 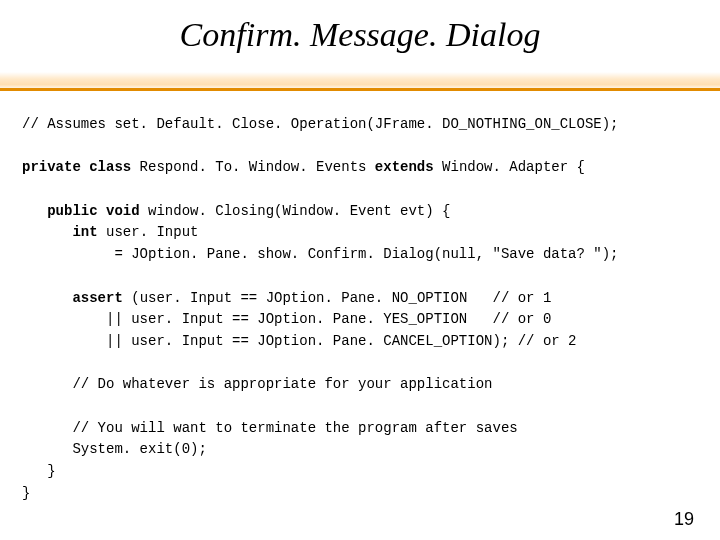 I want to click on keyword: int, so click(x=60, y=232).